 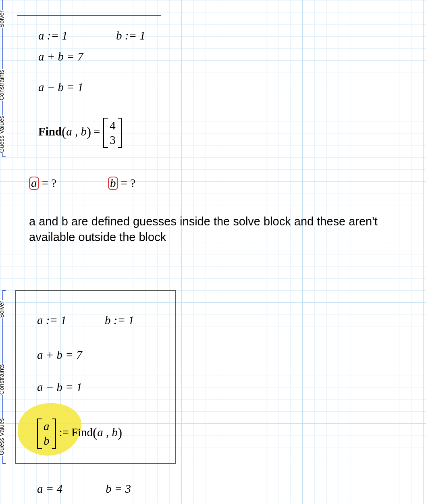 What do you see at coordinates (2, 310) in the screenshot?
I see `rail2-label-solver: Solver` at bounding box center [2, 310].